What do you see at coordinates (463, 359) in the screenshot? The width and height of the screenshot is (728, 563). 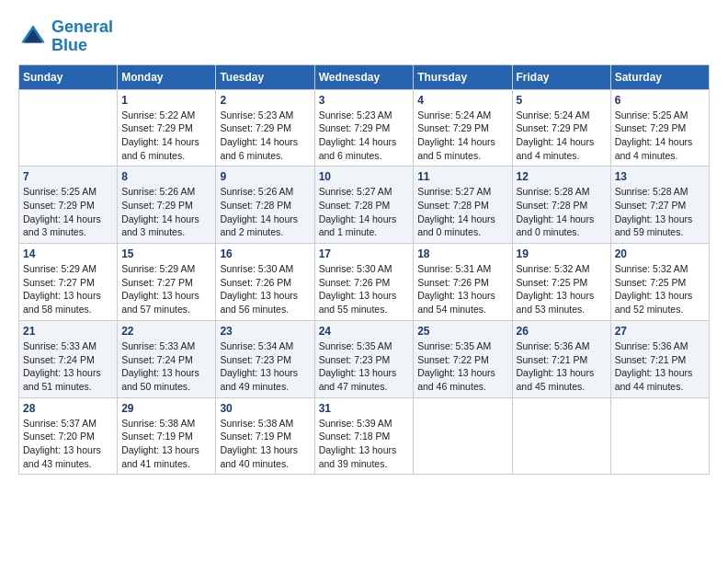 I see `calendar-cell: 25Sunrise: 5:35 AM Sunset: 7:22 PM Dayli…` at bounding box center [463, 359].